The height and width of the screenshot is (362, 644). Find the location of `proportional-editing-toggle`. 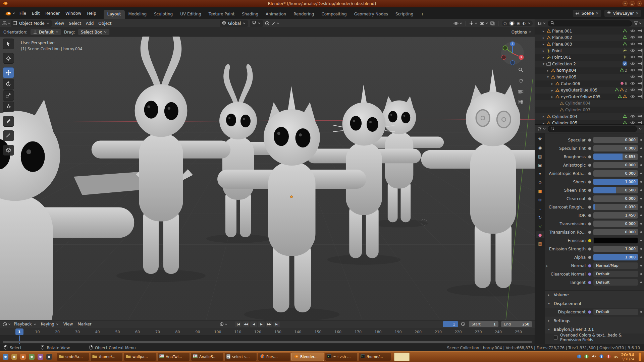

proportional-editing-toggle is located at coordinates (267, 23).